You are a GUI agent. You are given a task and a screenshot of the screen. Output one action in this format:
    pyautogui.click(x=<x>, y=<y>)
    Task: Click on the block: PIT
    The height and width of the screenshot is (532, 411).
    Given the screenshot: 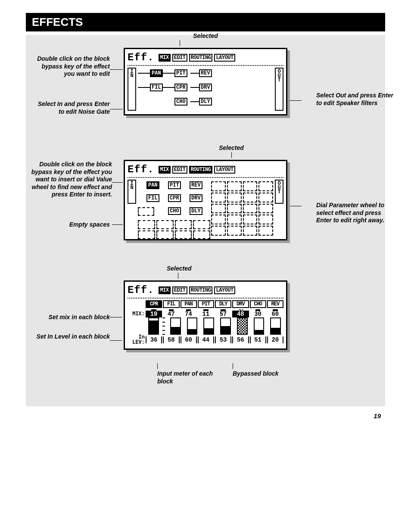 What is the action you would take?
    pyautogui.click(x=174, y=185)
    